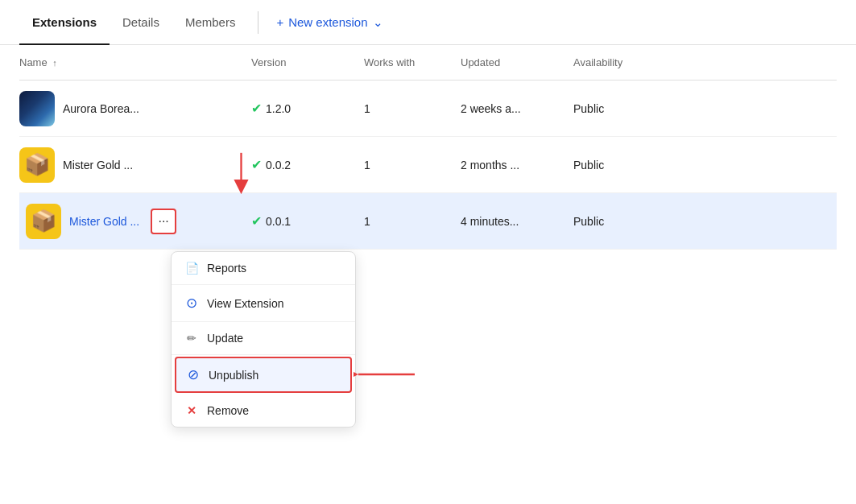 The height and width of the screenshot is (504, 856). I want to click on plus-icon: +, so click(280, 23).